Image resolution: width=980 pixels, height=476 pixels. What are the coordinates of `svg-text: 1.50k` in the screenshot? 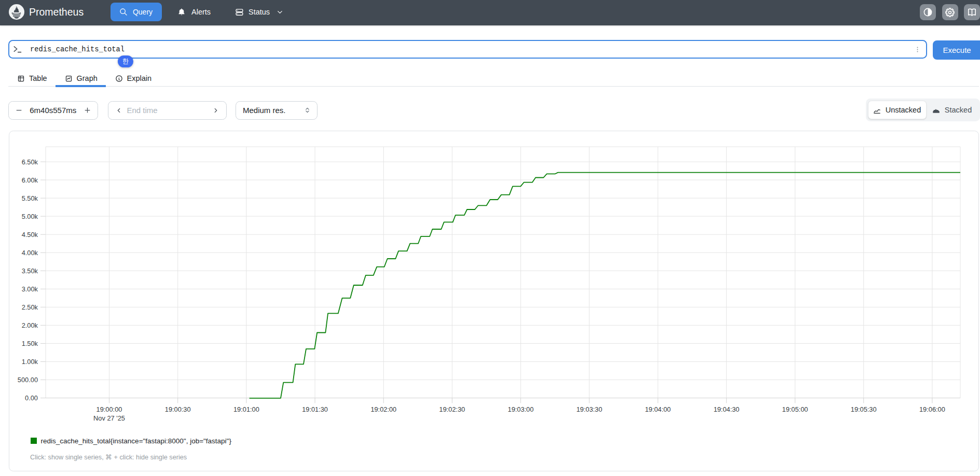 It's located at (30, 343).